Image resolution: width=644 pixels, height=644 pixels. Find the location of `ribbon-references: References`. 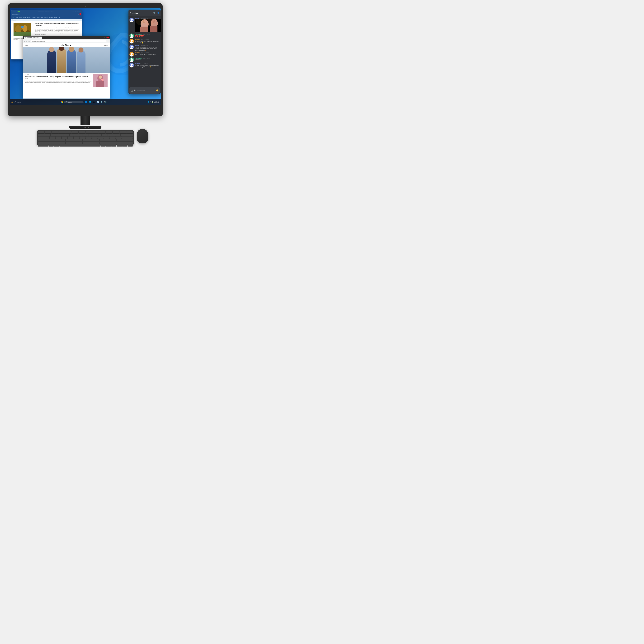

ribbon-references: References is located at coordinates (40, 17).